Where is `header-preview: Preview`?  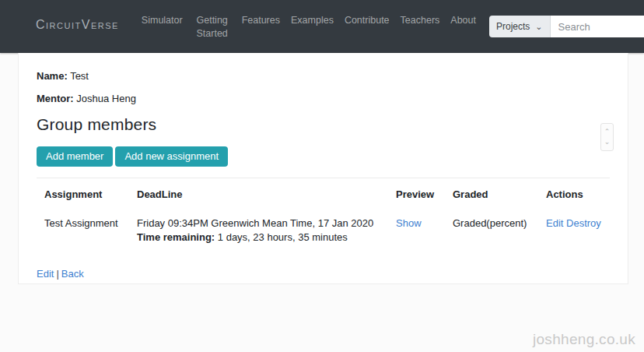
header-preview: Preview is located at coordinates (417, 195).